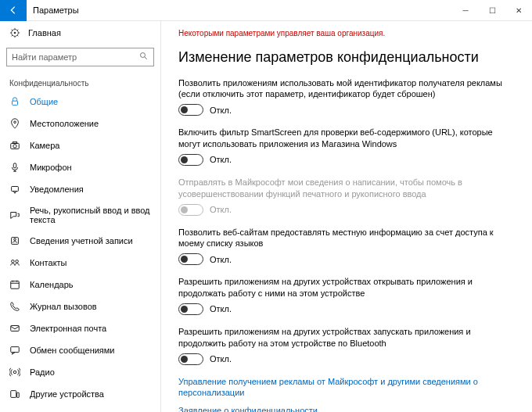 Image resolution: width=532 pixels, height=412 pixels. Describe the element at coordinates (15, 328) in the screenshot. I see `mail-icon` at that location.